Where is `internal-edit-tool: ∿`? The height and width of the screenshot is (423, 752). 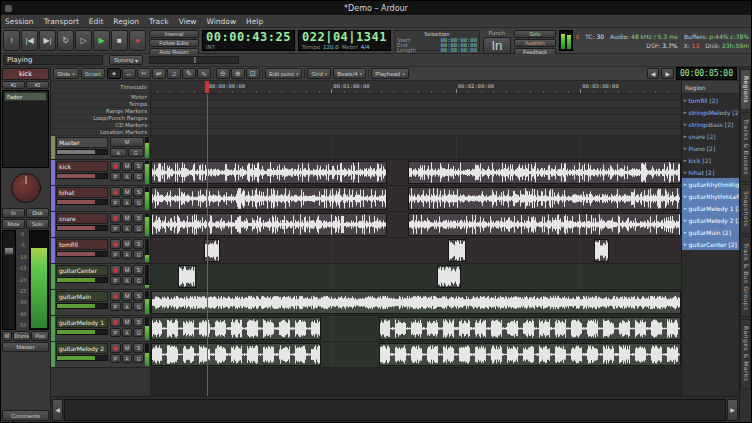 internal-edit-tool: ∿ is located at coordinates (204, 74).